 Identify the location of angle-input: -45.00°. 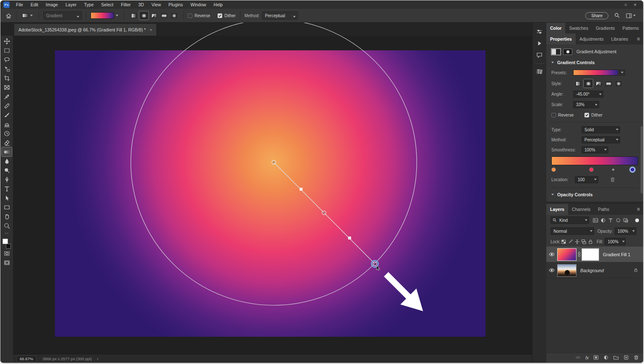
(588, 94).